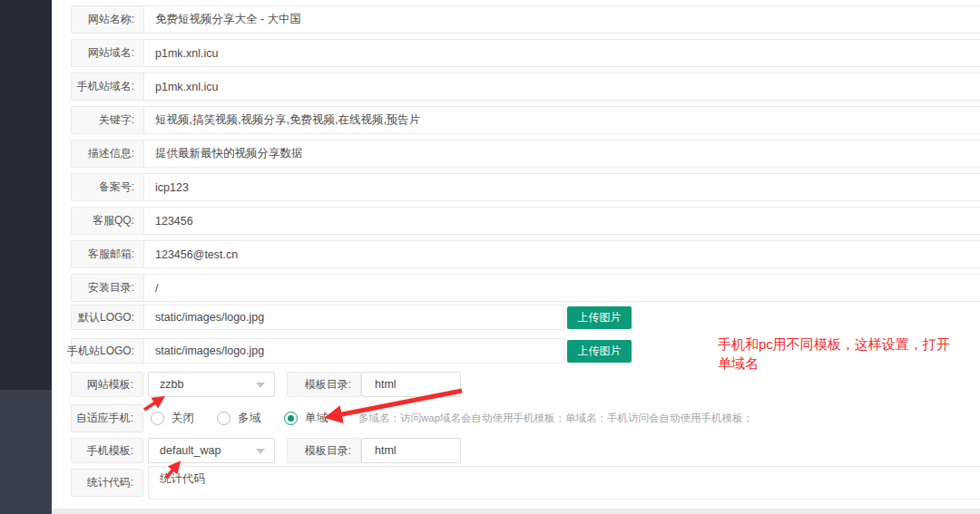 The height and width of the screenshot is (514, 980). Describe the element at coordinates (191, 451) in the screenshot. I see `wap-template-value: default_wap` at that location.